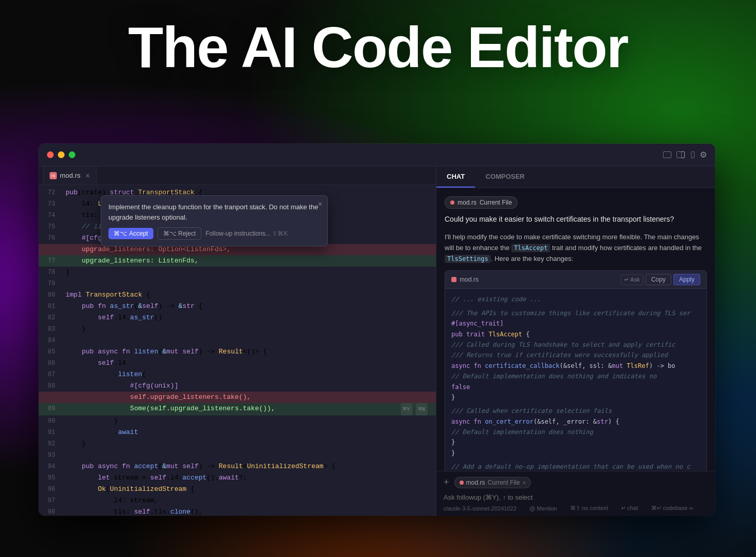  What do you see at coordinates (138, 234) in the screenshot?
I see `accept-label: Accept` at bounding box center [138, 234].